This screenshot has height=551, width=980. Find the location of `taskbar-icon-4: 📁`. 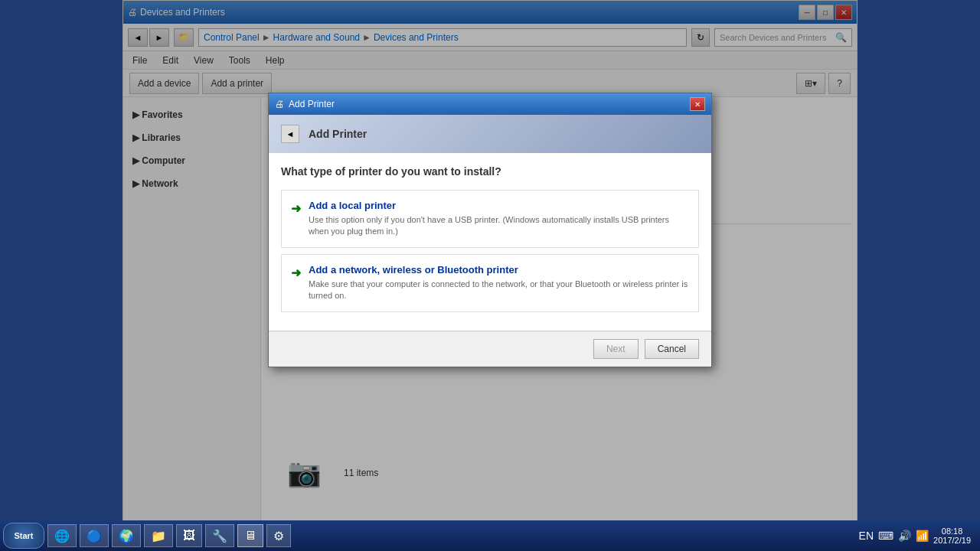

taskbar-icon-4: 📁 is located at coordinates (158, 536).